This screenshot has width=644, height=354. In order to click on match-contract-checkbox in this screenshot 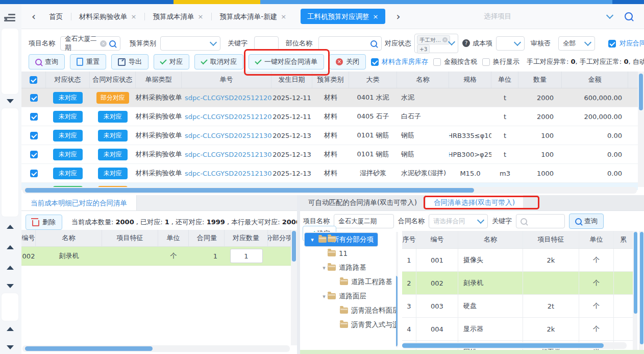, I will do `click(612, 44)`.